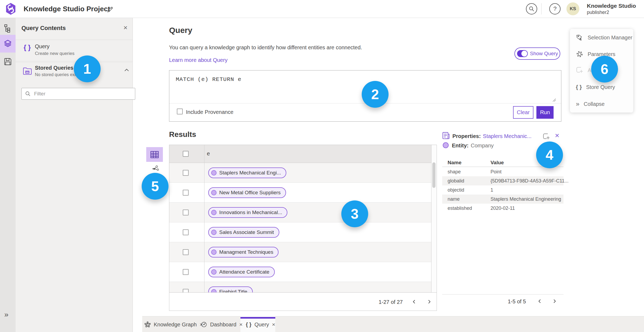 Image resolution: width=644 pixels, height=332 pixels. I want to click on property-value: 1, so click(492, 190).